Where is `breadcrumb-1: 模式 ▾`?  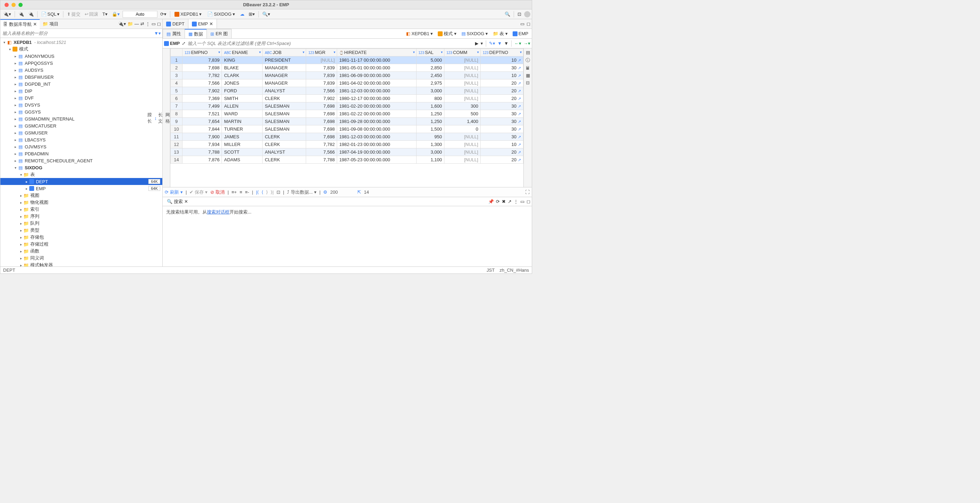 breadcrumb-1: 模式 ▾ is located at coordinates (447, 34).